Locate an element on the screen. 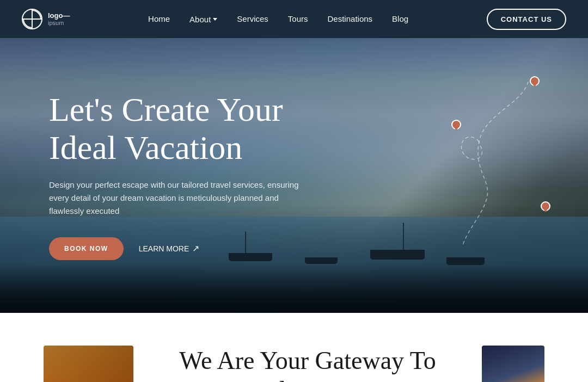 The image size is (588, 382). logo-sub: ipsum is located at coordinates (59, 23).